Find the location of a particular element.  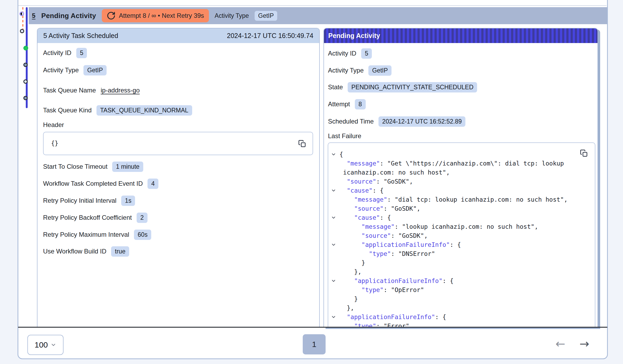

task-queue-link: ip-address-go is located at coordinates (120, 90).